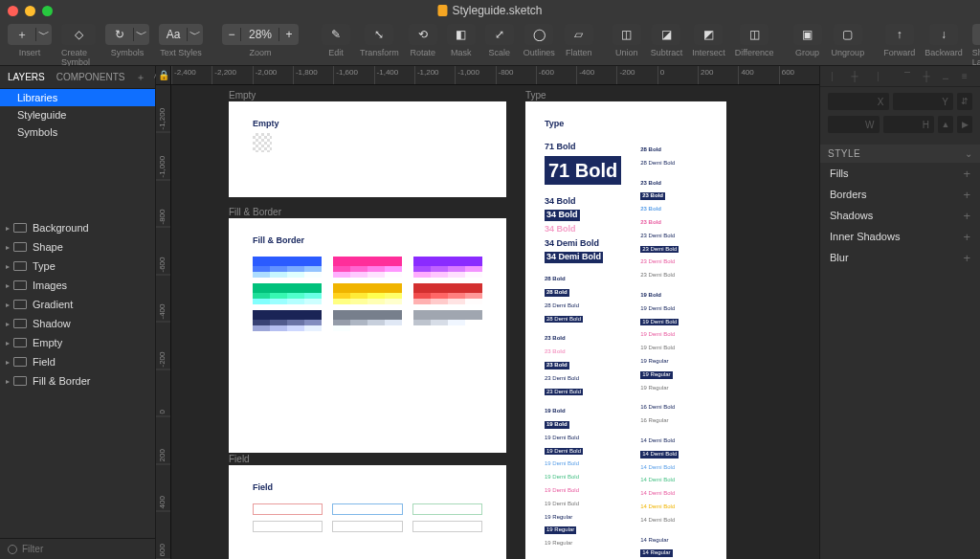 This screenshot has height=559, width=980. What do you see at coordinates (627, 34) in the screenshot?
I see `union-button: ◫` at bounding box center [627, 34].